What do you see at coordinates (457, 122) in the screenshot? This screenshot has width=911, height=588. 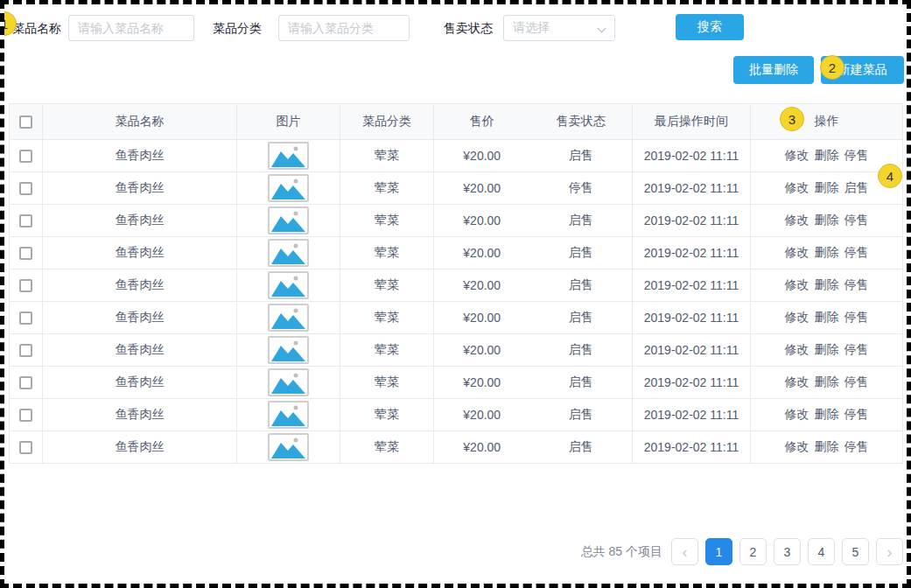 I see `table-header-row: 菜品名称 图片 菜品分类 售价 售卖状态 最后操作时间 操作` at bounding box center [457, 122].